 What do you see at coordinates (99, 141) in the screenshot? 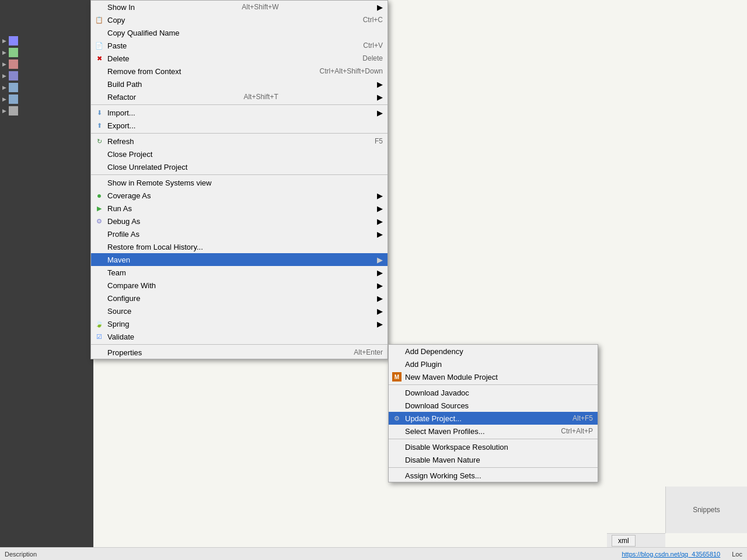
I see `refresh-icon: ↻` at bounding box center [99, 141].